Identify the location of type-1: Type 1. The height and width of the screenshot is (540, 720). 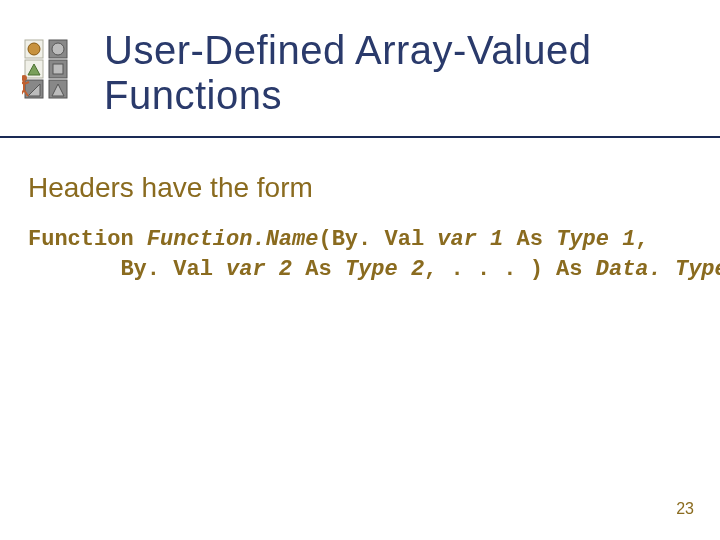
(596, 240).